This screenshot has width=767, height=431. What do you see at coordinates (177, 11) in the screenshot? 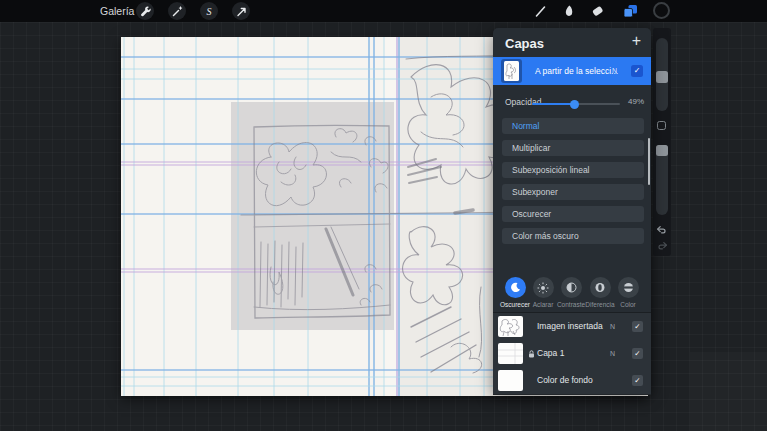
I see `magic-wand-icon` at bounding box center [177, 11].